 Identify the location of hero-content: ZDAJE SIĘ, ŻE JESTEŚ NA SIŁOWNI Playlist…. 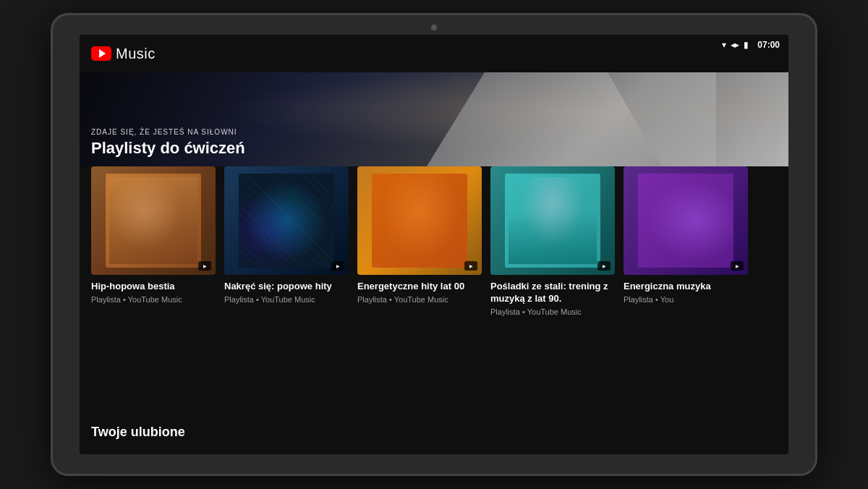
(168, 143).